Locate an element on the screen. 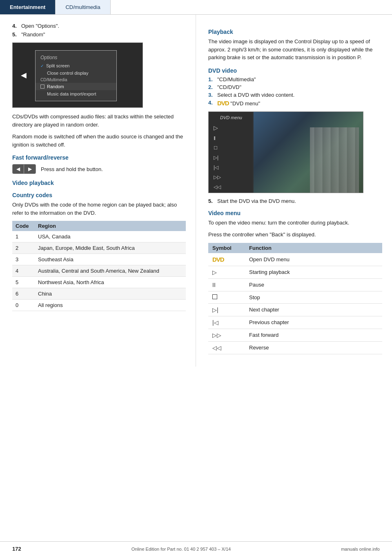 The image size is (392, 556). table-region-cell: Australia, Central and South America, Ne… is located at coordinates (110, 271).